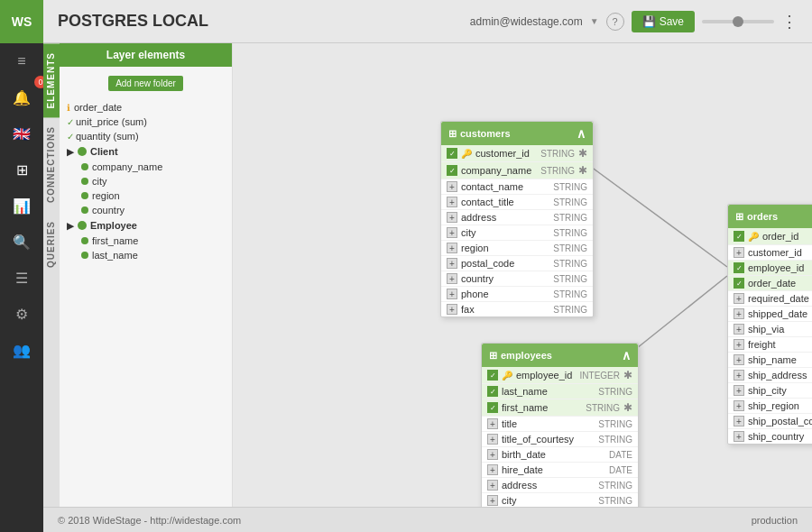 This screenshot has width=812, height=532. What do you see at coordinates (517, 294) in the screenshot?
I see `table-row: + phone STRING` at bounding box center [517, 294].